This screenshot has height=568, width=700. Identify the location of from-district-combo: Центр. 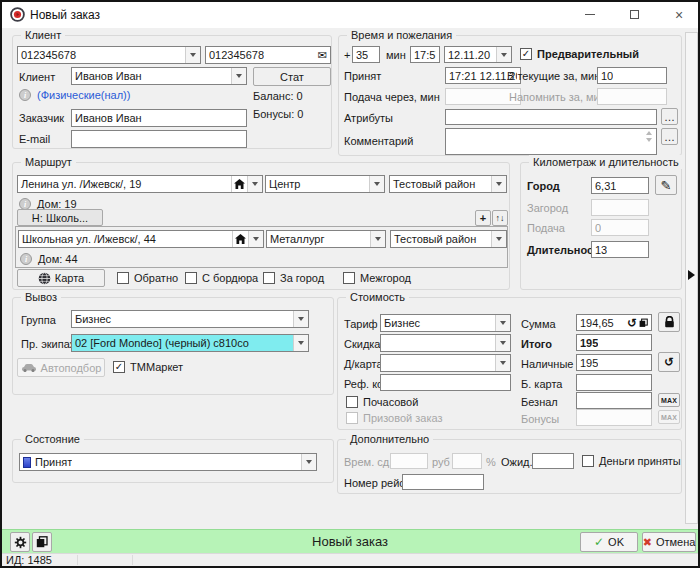
(325, 184).